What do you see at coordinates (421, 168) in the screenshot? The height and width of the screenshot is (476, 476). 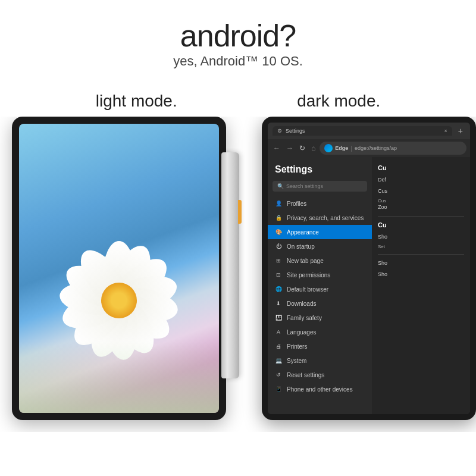 I see `section1-title: Cu` at bounding box center [421, 168].